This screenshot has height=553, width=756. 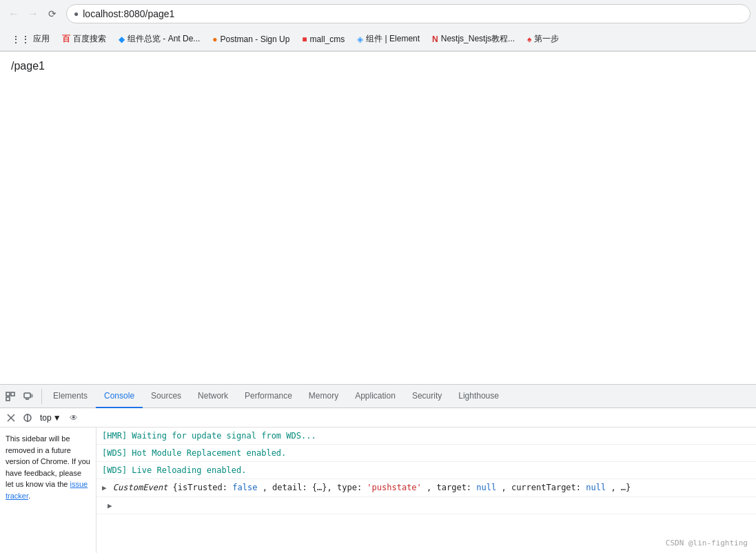 I want to click on customevent-label: CustomEvent, so click(x=143, y=487).